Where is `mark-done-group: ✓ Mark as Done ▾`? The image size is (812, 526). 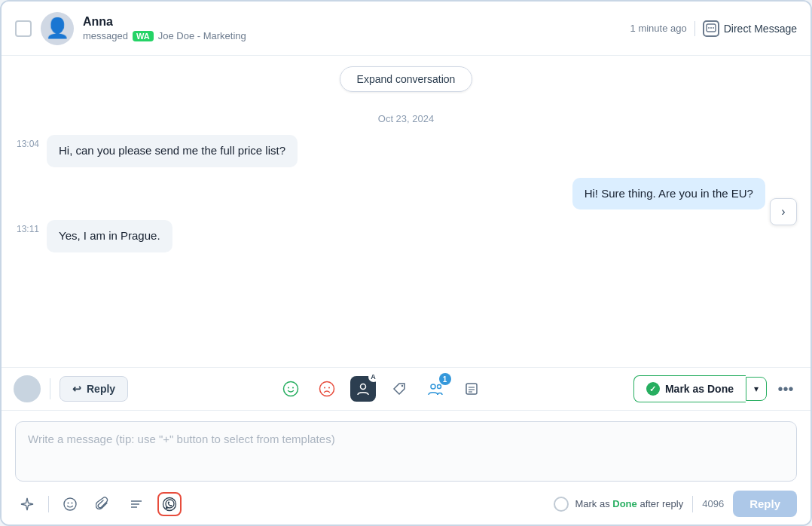 mark-done-group: ✓ Mark as Done ▾ is located at coordinates (701, 389).